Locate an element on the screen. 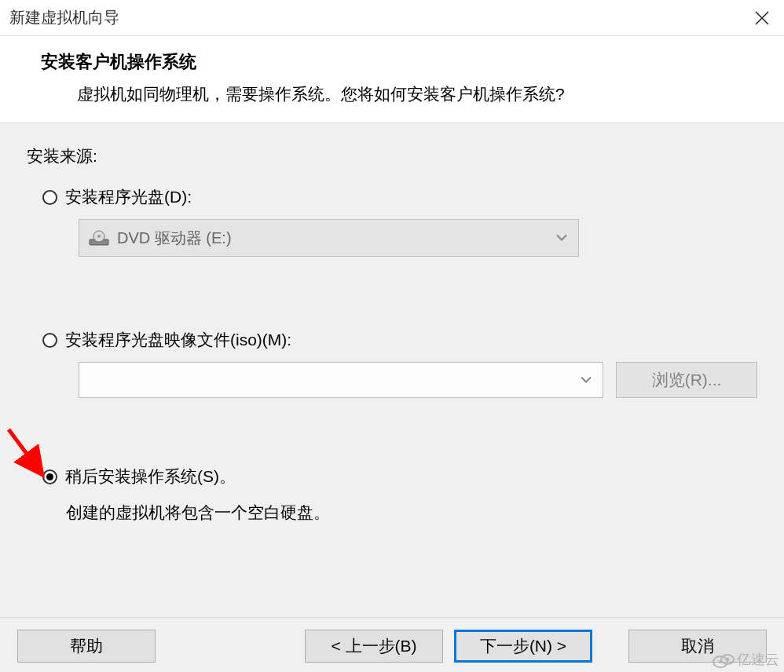 Image resolution: width=784 pixels, height=672 pixels. disc-drive-select: DVD 驱动器 (E:) is located at coordinates (328, 238).